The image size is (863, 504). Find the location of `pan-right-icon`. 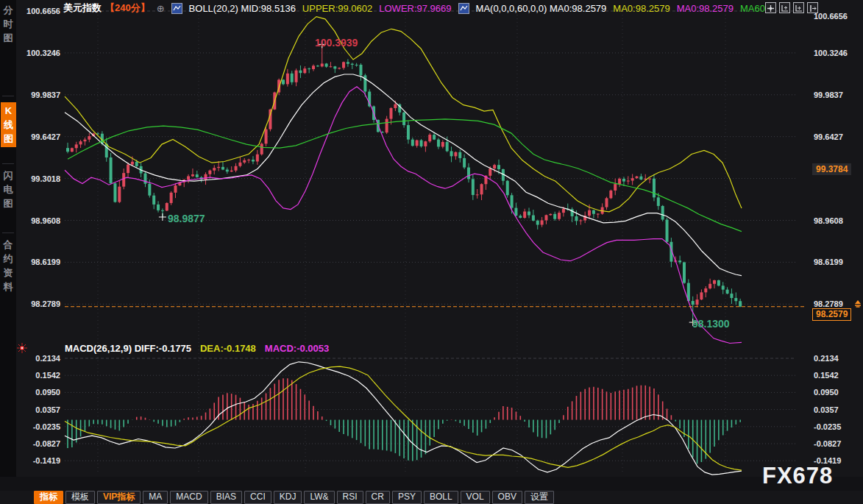

pan-right-icon is located at coordinates (812, 7).